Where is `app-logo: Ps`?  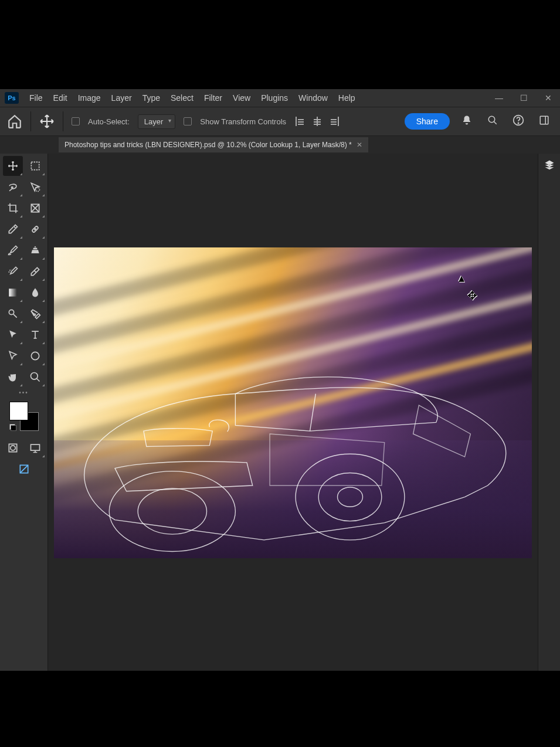 app-logo: Ps is located at coordinates (12, 98).